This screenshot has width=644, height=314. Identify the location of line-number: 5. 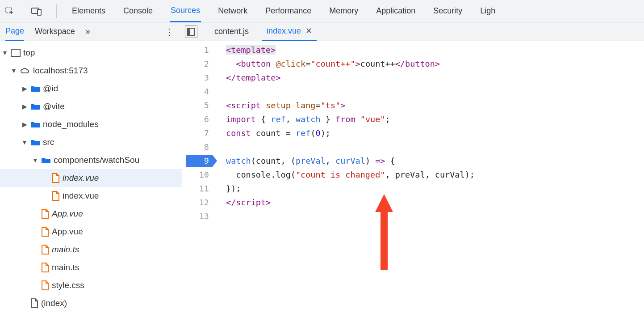
(200, 106).